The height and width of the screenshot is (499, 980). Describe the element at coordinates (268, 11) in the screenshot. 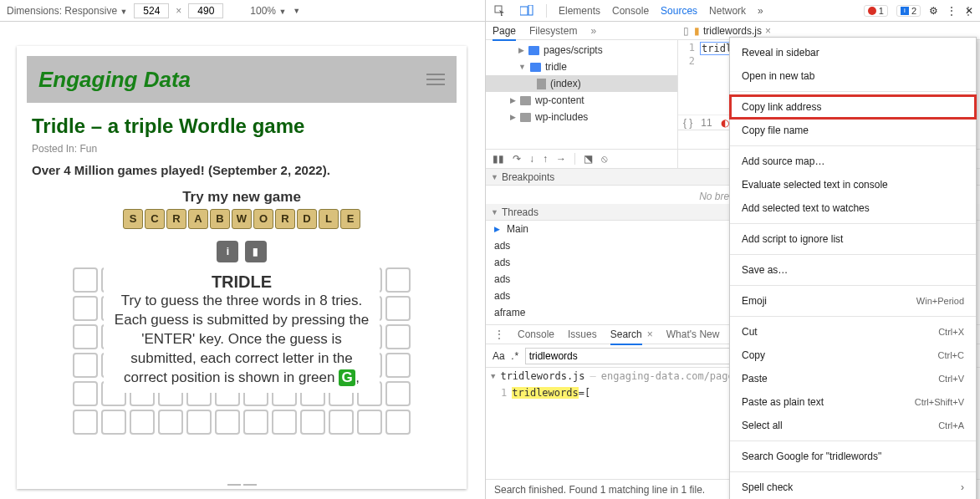

I see `zoom-dropdown: 100% ▼` at that location.